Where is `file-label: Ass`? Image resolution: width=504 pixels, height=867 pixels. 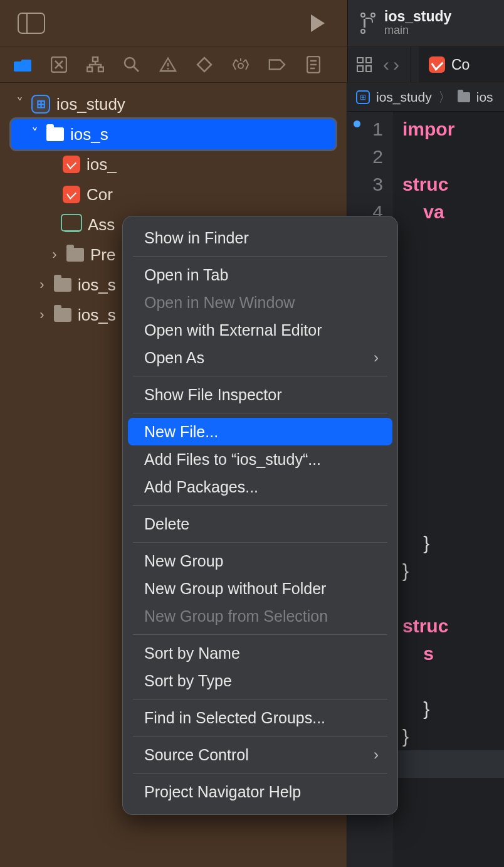 file-label: Ass is located at coordinates (102, 225).